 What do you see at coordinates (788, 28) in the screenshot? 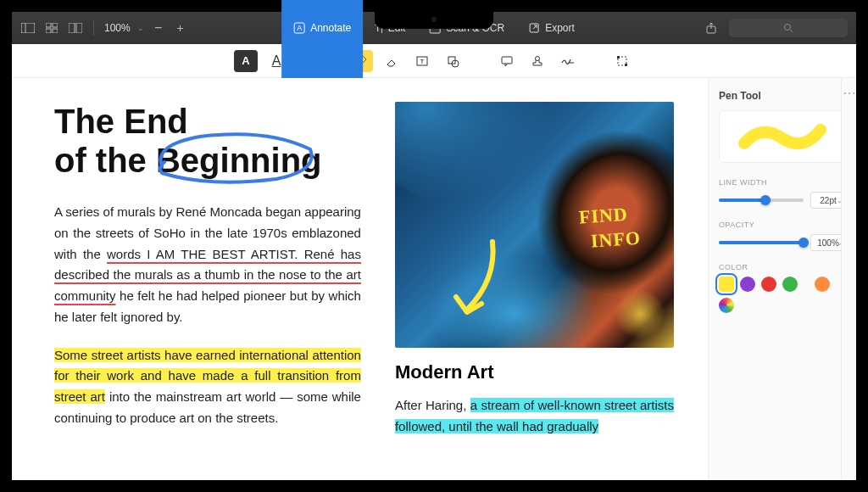
I see `search-input` at bounding box center [788, 28].